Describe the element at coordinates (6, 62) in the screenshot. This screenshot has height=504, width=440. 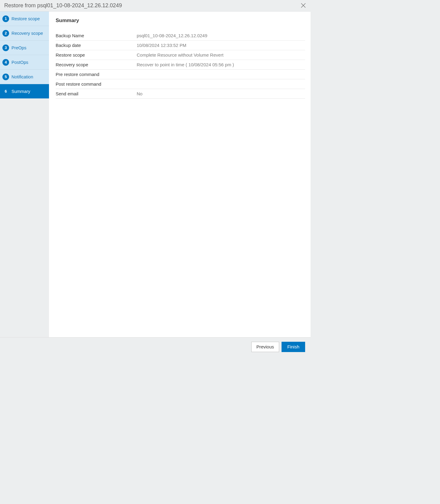
I see `step-number: 4` at that location.